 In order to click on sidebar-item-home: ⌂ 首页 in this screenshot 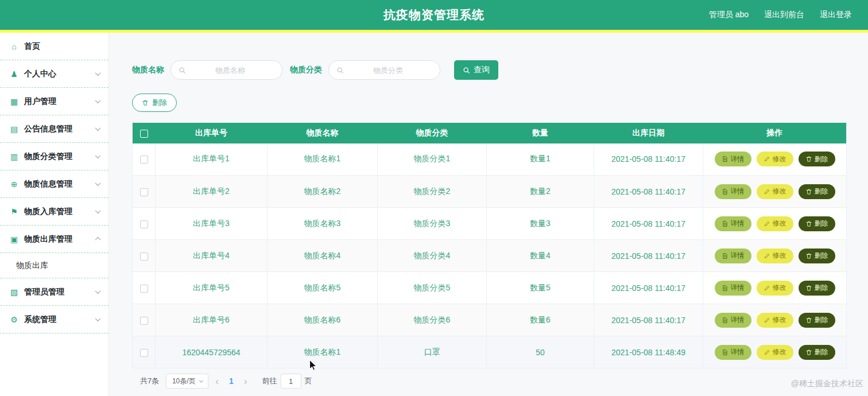, I will do `click(54, 46)`.